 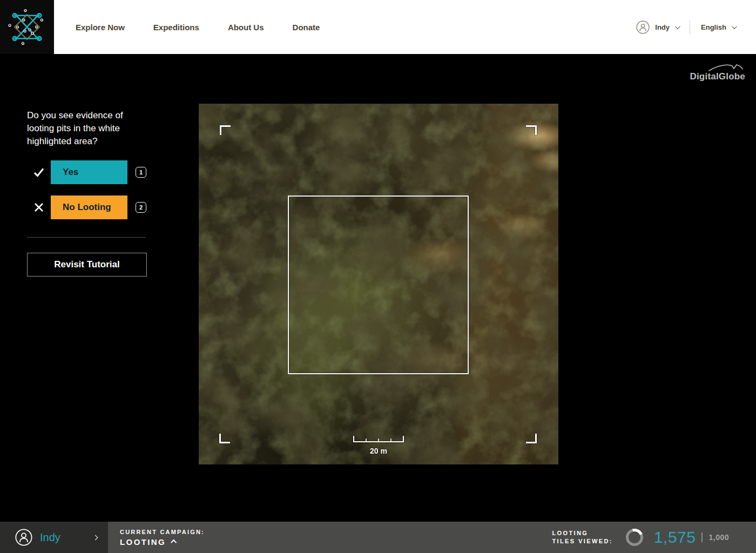 I want to click on campaign-name: LOOTING, so click(x=143, y=542).